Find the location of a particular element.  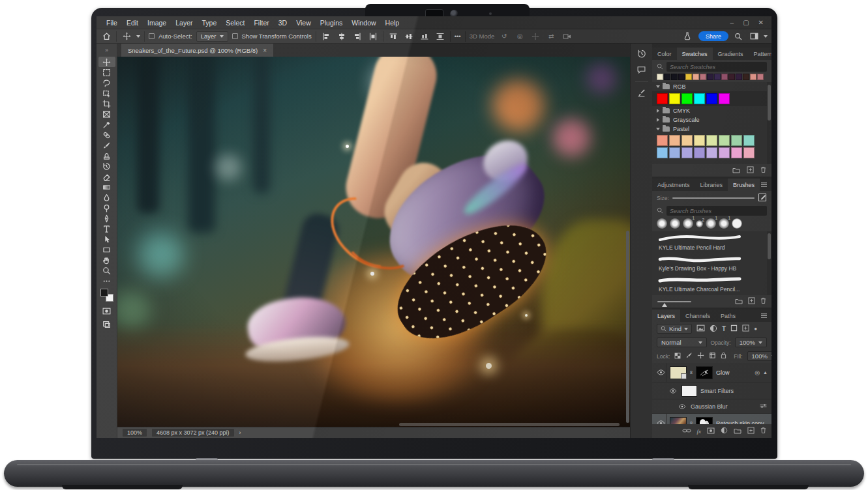

status-chevron-icon: › is located at coordinates (240, 433).